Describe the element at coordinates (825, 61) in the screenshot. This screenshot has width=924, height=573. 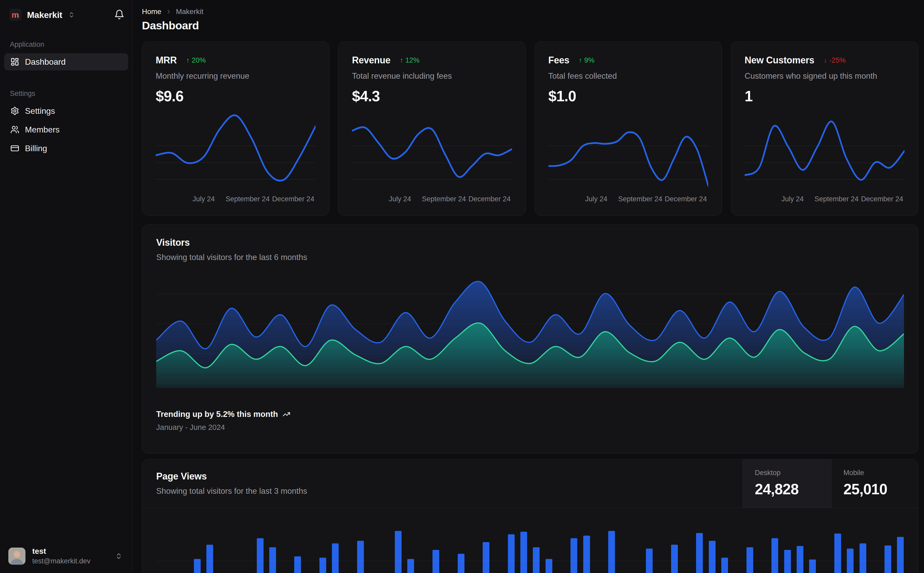
I see `arrow-down-icon: ↓` at that location.